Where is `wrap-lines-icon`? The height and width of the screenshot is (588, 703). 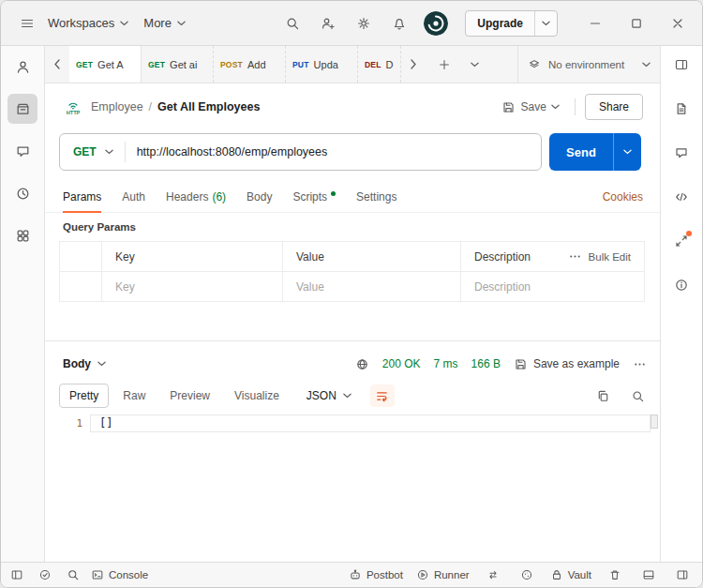 wrap-lines-icon is located at coordinates (382, 396).